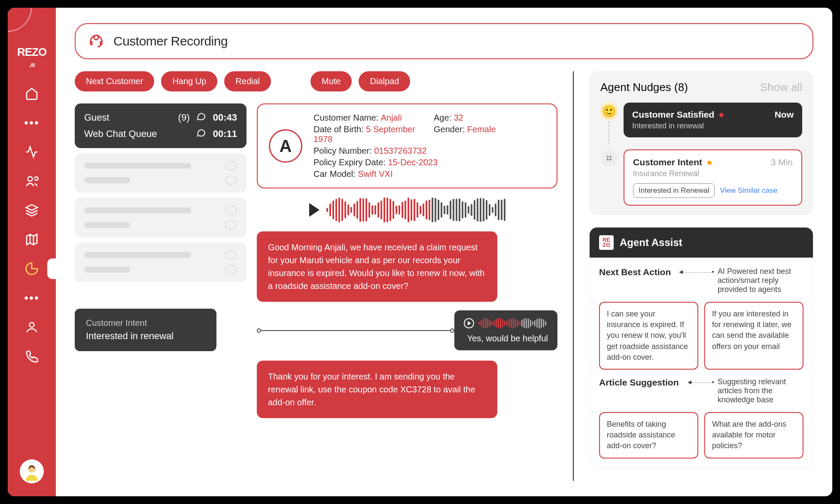 The width and height of the screenshot is (840, 504). Describe the element at coordinates (407, 210) in the screenshot. I see `recording-waveform` at that location.